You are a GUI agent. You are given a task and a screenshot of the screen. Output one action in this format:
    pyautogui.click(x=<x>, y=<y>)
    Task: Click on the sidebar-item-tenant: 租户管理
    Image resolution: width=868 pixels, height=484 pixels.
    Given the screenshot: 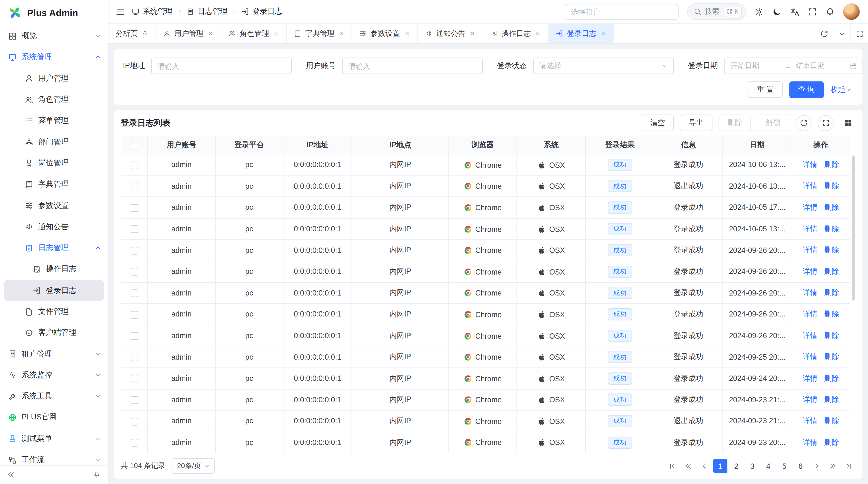 What is the action you would take?
    pyautogui.click(x=54, y=354)
    